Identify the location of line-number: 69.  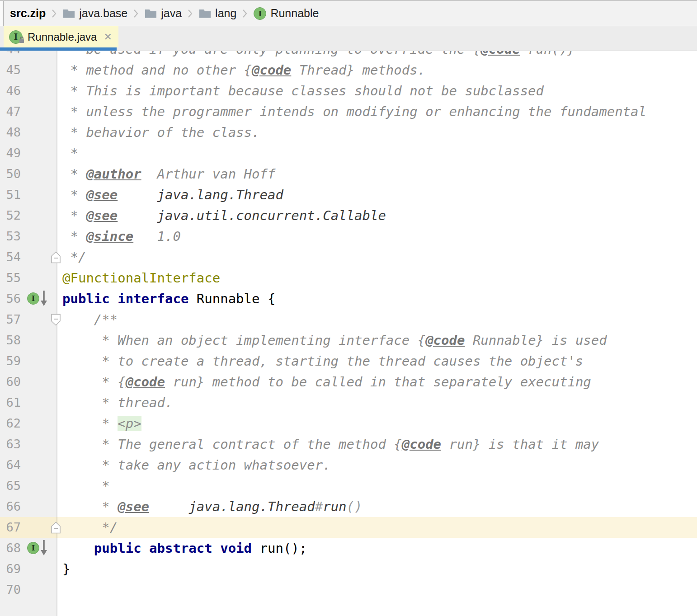
(10, 569).